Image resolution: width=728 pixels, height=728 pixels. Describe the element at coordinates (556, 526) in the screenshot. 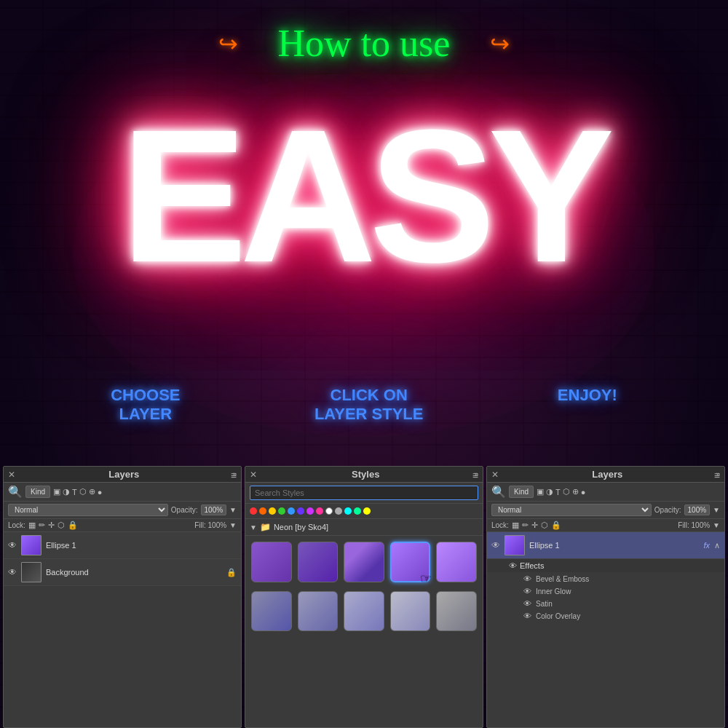

I see `lock-all-icon-right: 🔒` at that location.